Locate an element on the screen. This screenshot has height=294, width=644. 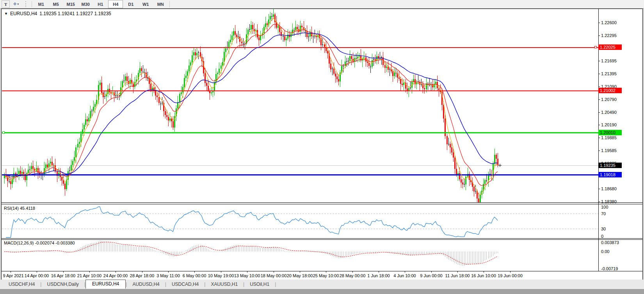
chart-tab-eurusd: EURUSD,H4 is located at coordinates (105, 284).